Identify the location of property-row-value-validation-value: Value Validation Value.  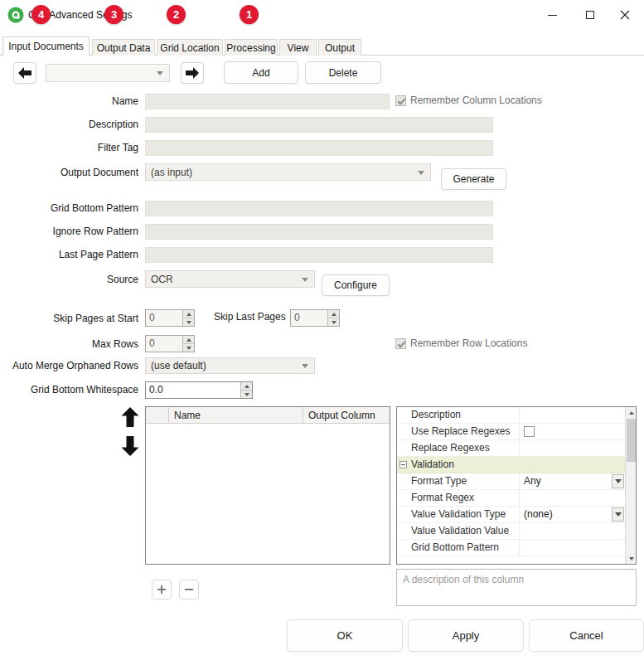
(511, 531).